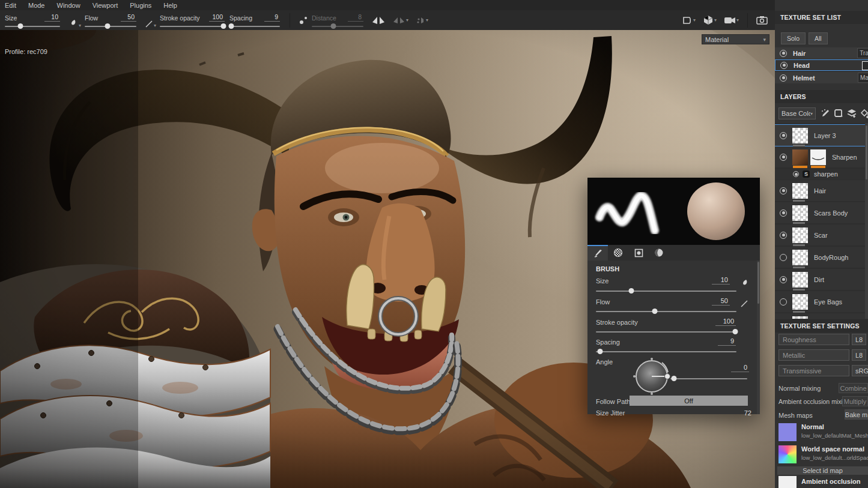 Image resolution: width=868 pixels, height=488 pixels. I want to click on stroke-opacity-slider, so click(192, 26).